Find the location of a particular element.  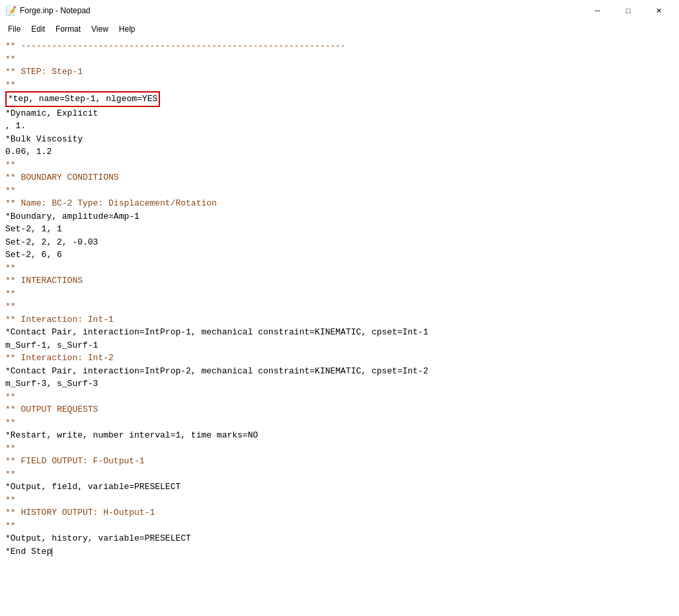

editor-line: *Boundary, amplitude=Amp-1 is located at coordinates (340, 217).